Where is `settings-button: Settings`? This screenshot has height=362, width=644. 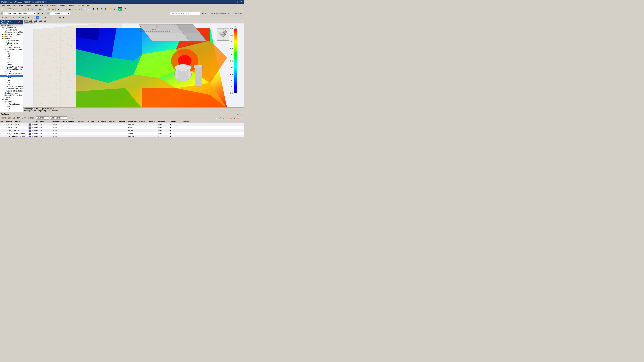
settings-button: Settings is located at coordinates (30, 118).